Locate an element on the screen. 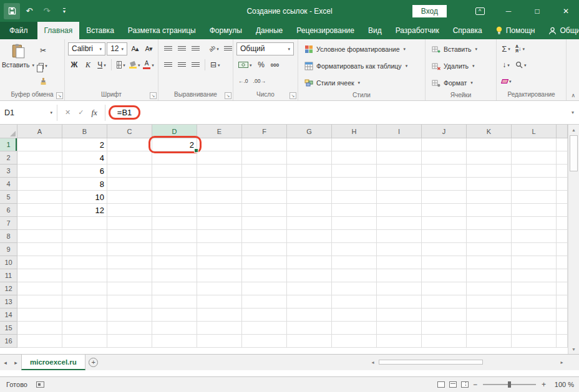 The image size is (579, 392). cell-j4 is located at coordinates (444, 184).